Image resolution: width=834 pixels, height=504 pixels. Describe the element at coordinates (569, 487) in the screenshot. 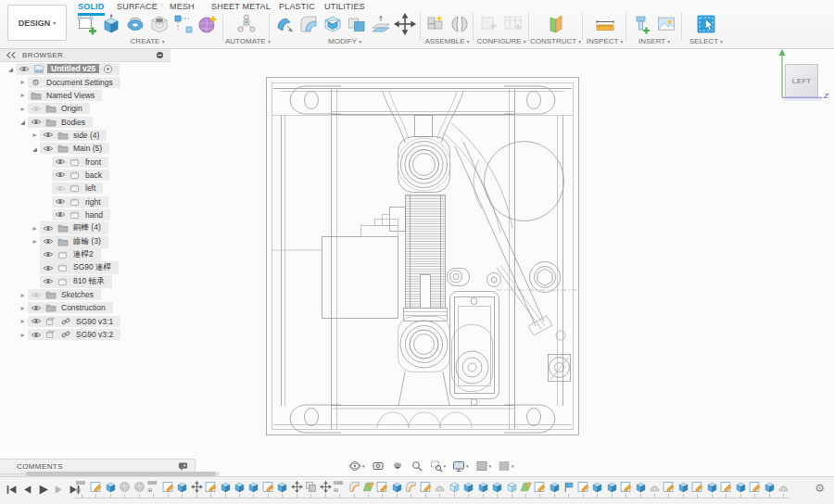

I see `timeline-feature-flag` at that location.